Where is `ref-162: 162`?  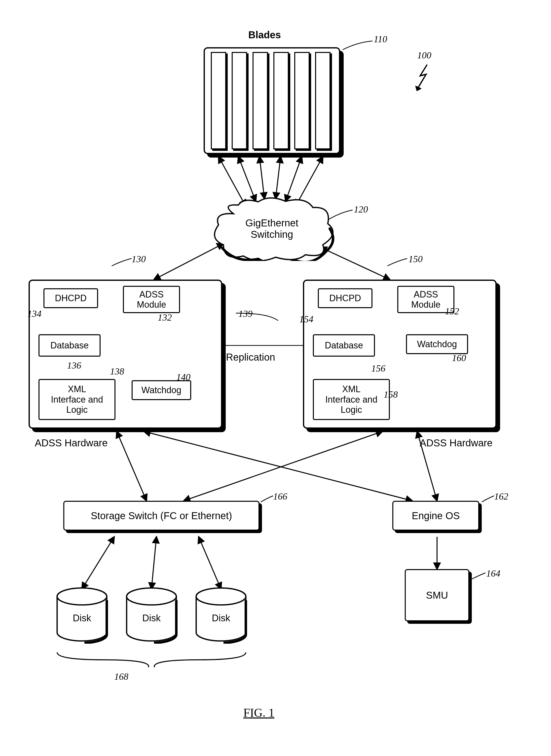 ref-162: 162 is located at coordinates (501, 496).